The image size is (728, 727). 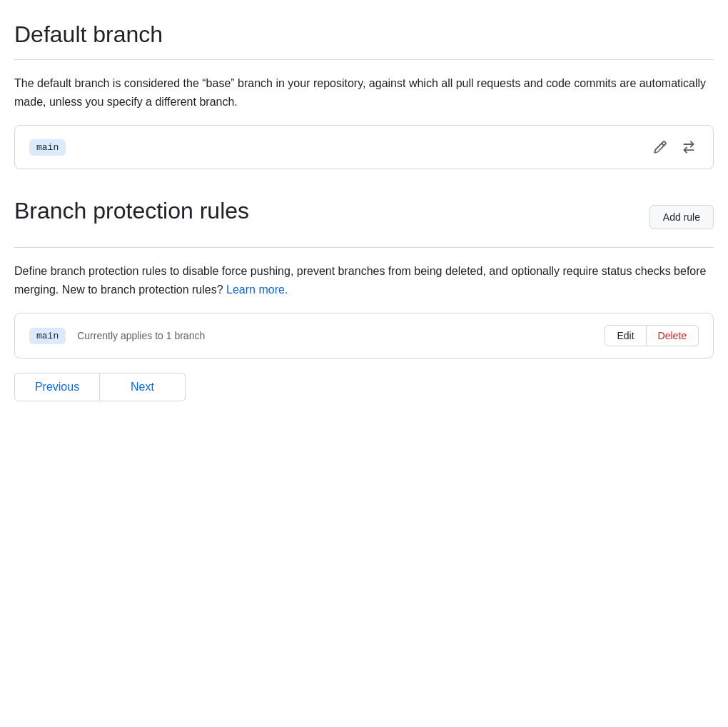 What do you see at coordinates (364, 93) in the screenshot?
I see `default-branch-description: The default branch is considered the “ba…` at bounding box center [364, 93].